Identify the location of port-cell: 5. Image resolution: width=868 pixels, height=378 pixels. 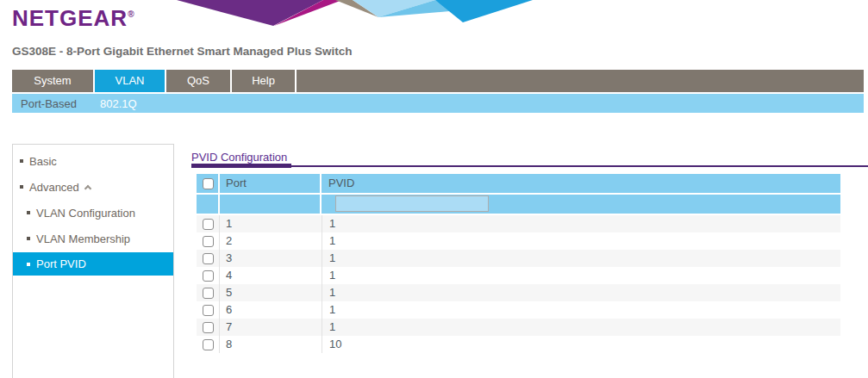
(271, 293).